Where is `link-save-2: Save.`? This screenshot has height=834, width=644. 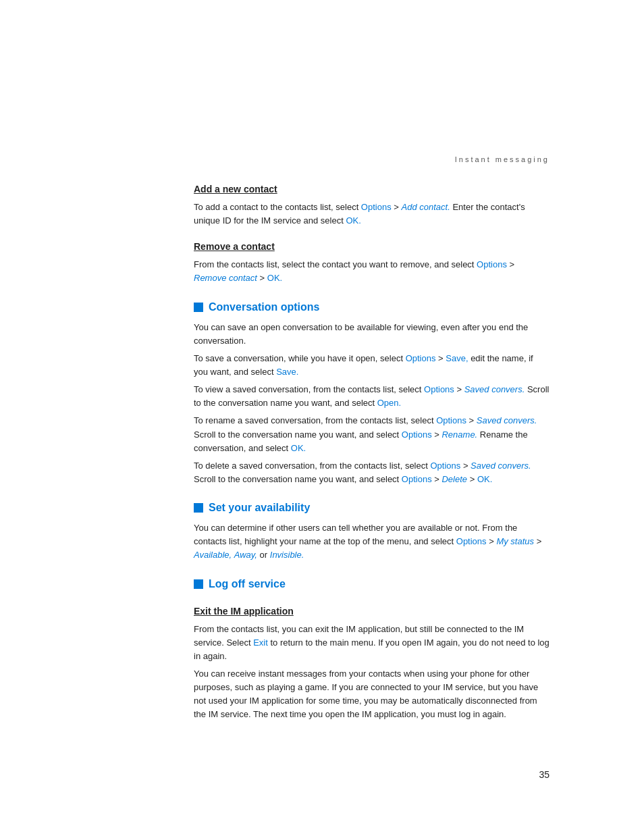
link-save-2: Save. is located at coordinates (288, 371).